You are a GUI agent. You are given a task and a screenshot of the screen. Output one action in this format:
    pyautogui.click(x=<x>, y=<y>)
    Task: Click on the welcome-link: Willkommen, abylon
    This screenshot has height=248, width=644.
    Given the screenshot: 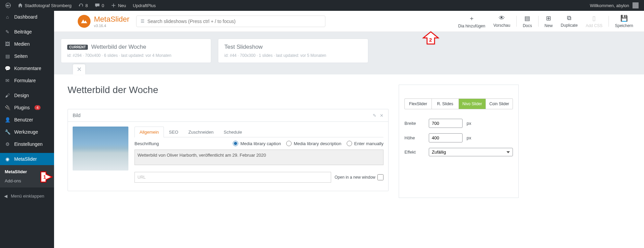 What is the action you would take?
    pyautogui.click(x=614, y=5)
    